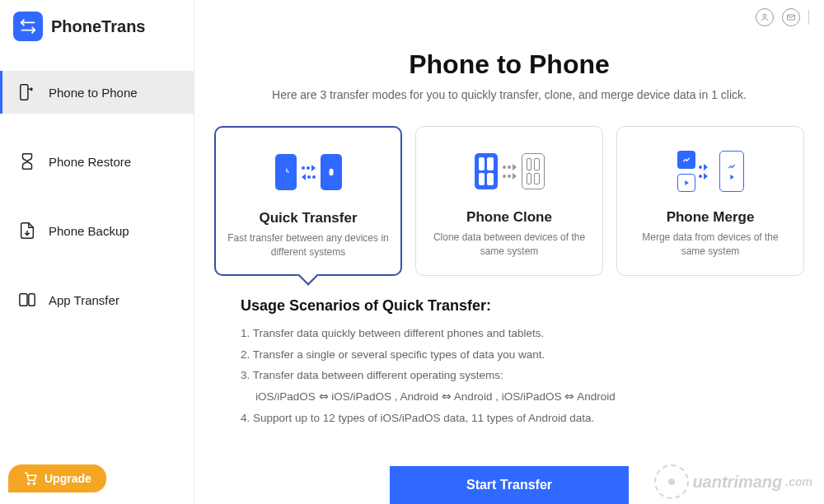 The width and height of the screenshot is (824, 504). I want to click on card-title: Quick Transfer, so click(308, 218).